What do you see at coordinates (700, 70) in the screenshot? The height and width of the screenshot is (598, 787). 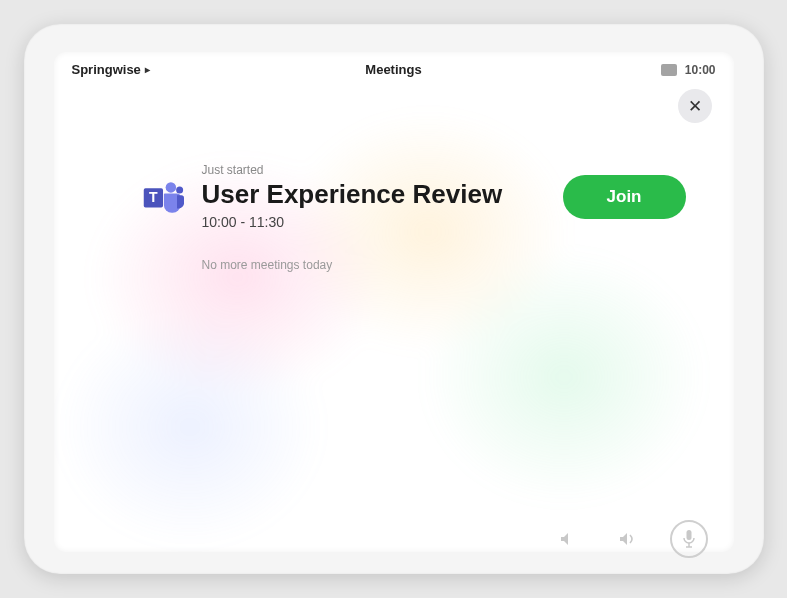 I see `clock-time: 10:00` at bounding box center [700, 70].